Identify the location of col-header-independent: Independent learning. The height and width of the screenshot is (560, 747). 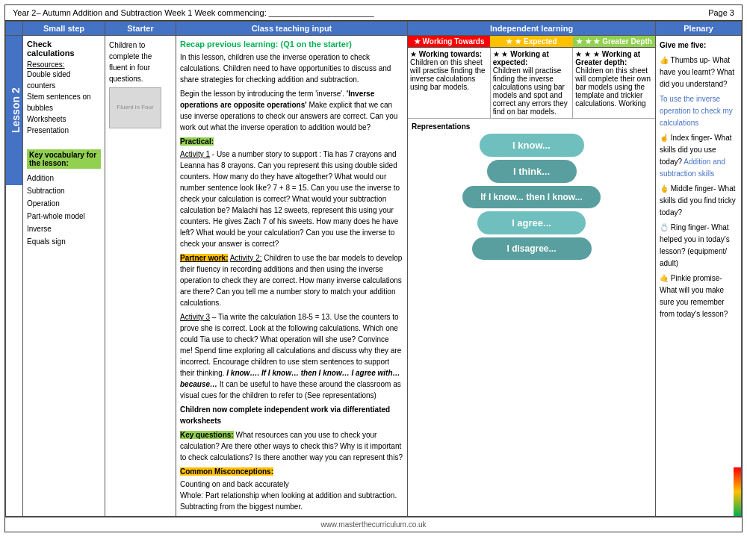
(532, 28).